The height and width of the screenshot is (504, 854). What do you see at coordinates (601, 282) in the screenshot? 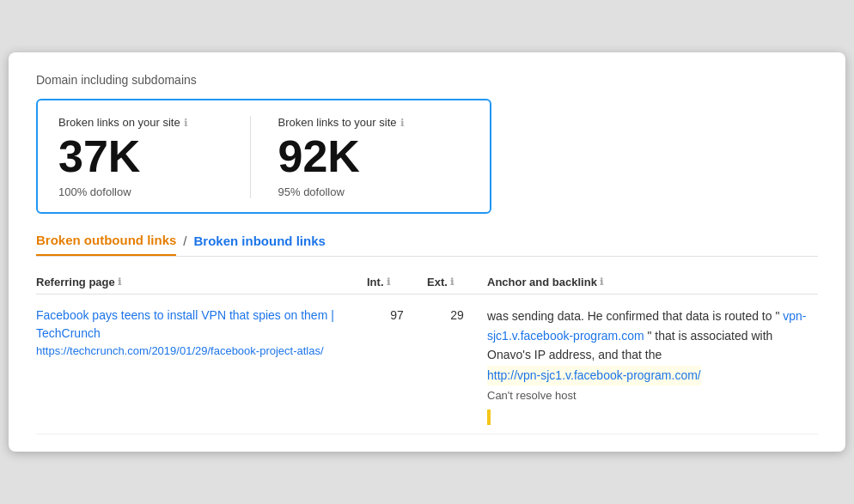
I see `col-anchor-info-icon: ℹ` at bounding box center [601, 282].